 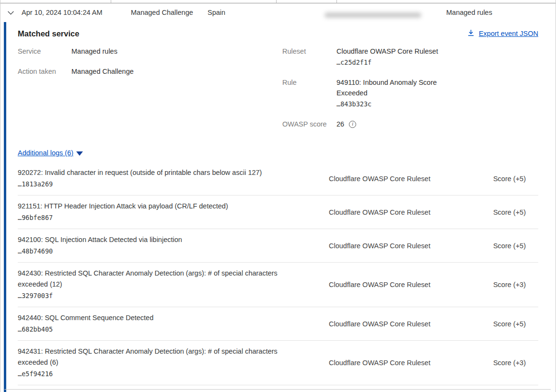 What do you see at coordinates (94, 51) in the screenshot?
I see `field-value: Managed rules` at bounding box center [94, 51].